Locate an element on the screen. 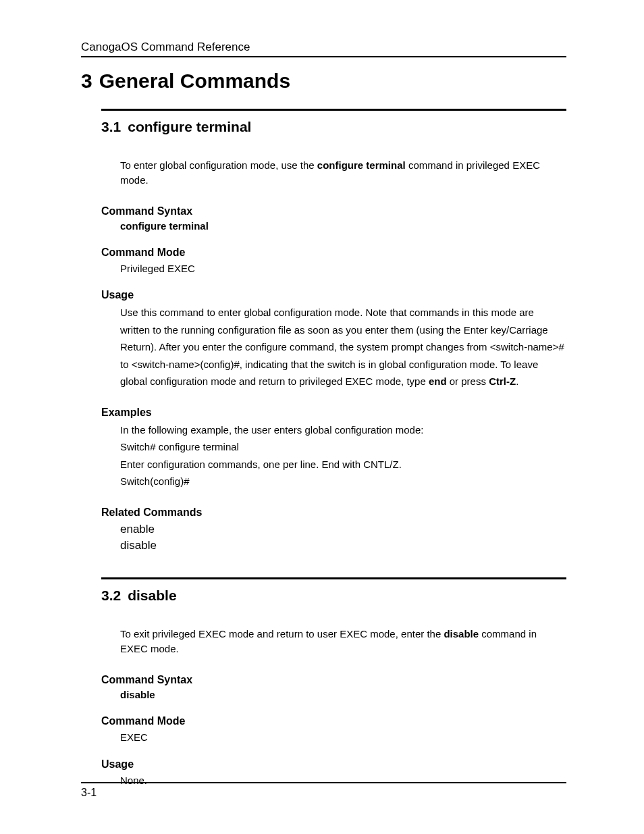 This screenshot has height=834, width=644. example-line: Switch(config)# is located at coordinates (343, 481).